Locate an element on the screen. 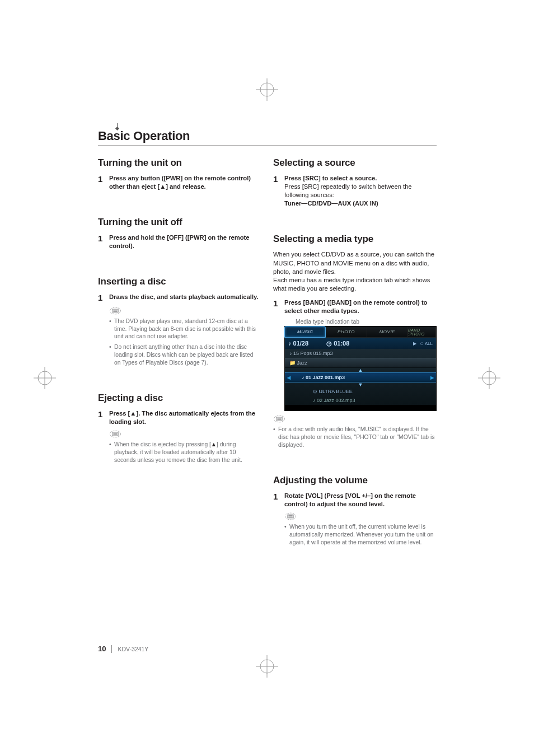  tab-band: BAND :PHOTO is located at coordinates (422, 332).